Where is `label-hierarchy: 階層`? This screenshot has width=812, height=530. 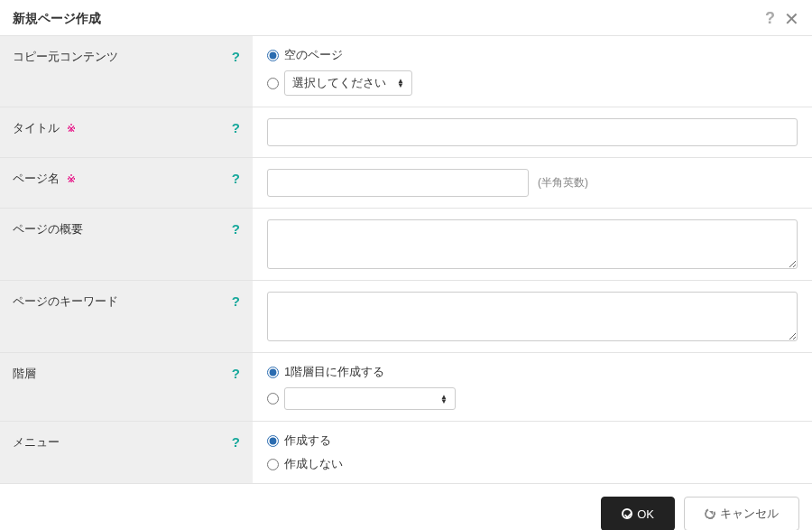 label-hierarchy: 階層 is located at coordinates (24, 374).